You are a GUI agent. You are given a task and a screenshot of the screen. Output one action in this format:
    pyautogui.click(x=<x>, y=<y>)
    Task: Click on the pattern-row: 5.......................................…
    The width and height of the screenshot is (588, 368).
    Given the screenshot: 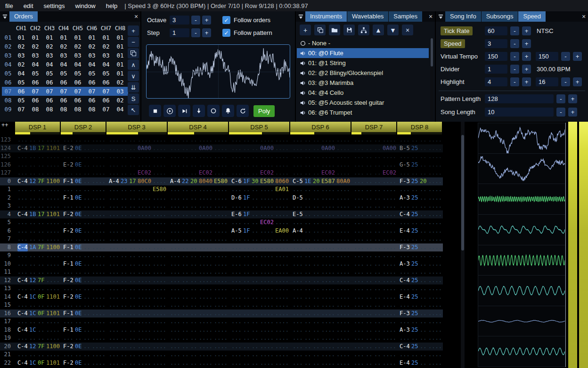 What is the action you would take?
    pyautogui.click(x=221, y=223)
    